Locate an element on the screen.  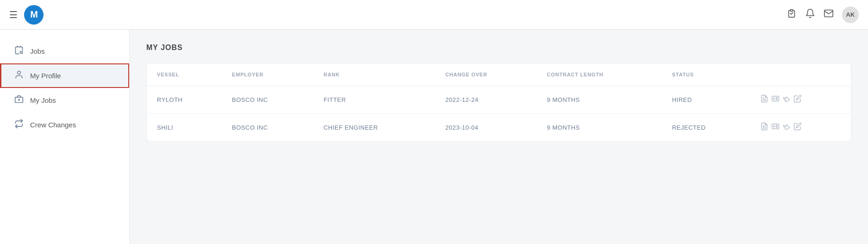
topbar-right: AK is located at coordinates (823, 15).